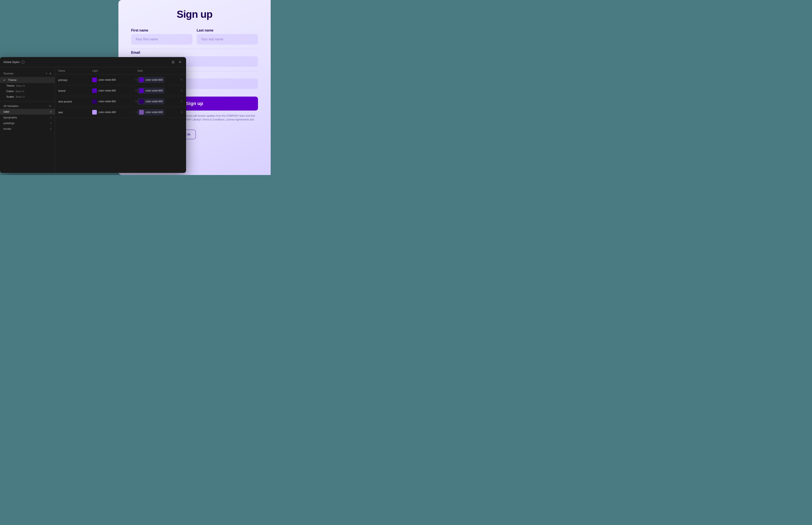 The height and width of the screenshot is (525, 812). What do you see at coordinates (8, 129) in the screenshot?
I see `var-label: border` at bounding box center [8, 129].